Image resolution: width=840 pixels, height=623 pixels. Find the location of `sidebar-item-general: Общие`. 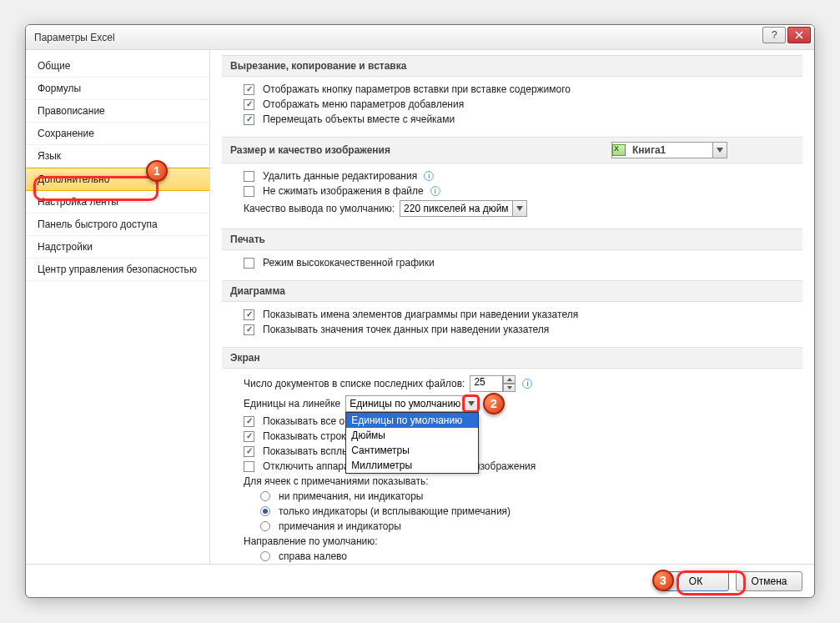

sidebar-item-general: Общие is located at coordinates (118, 67).